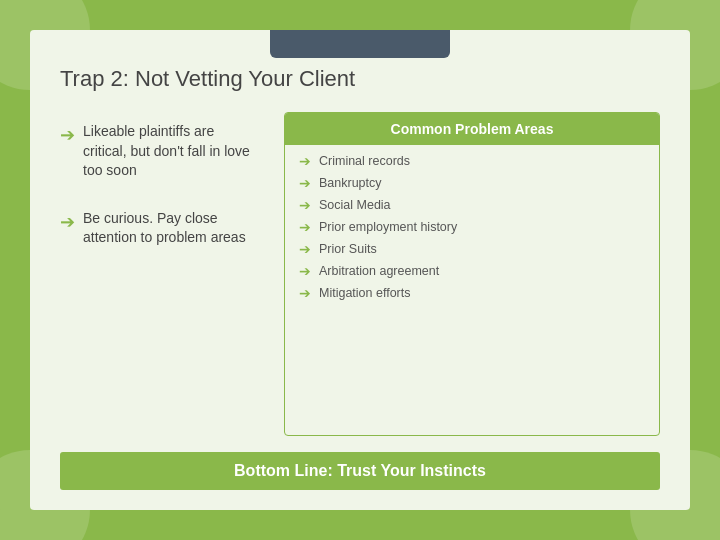 This screenshot has width=720, height=540. What do you see at coordinates (160, 152) in the screenshot?
I see `bullet-item-1: ➔ Likeable plaintiffs are critical, but …` at bounding box center [160, 152].